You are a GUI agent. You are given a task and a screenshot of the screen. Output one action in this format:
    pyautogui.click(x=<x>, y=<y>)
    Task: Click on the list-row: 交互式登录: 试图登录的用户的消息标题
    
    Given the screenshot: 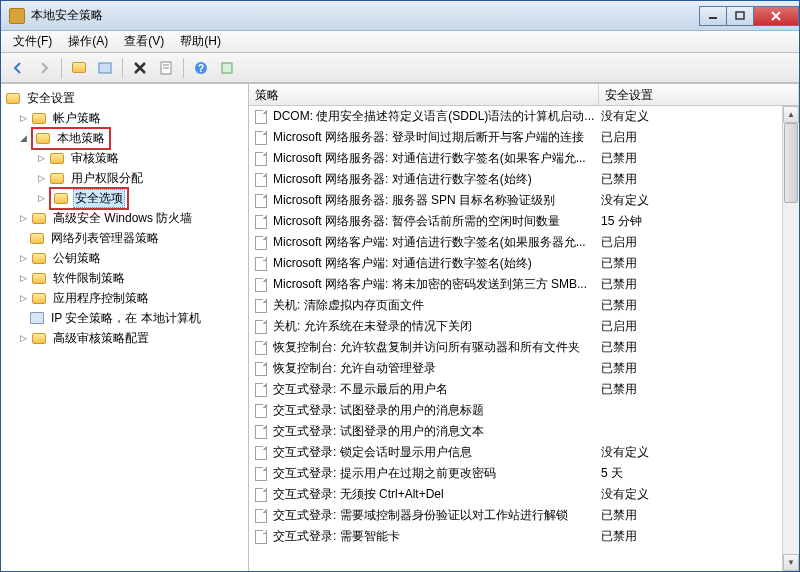 What is the action you would take?
    pyautogui.click(x=524, y=410)
    